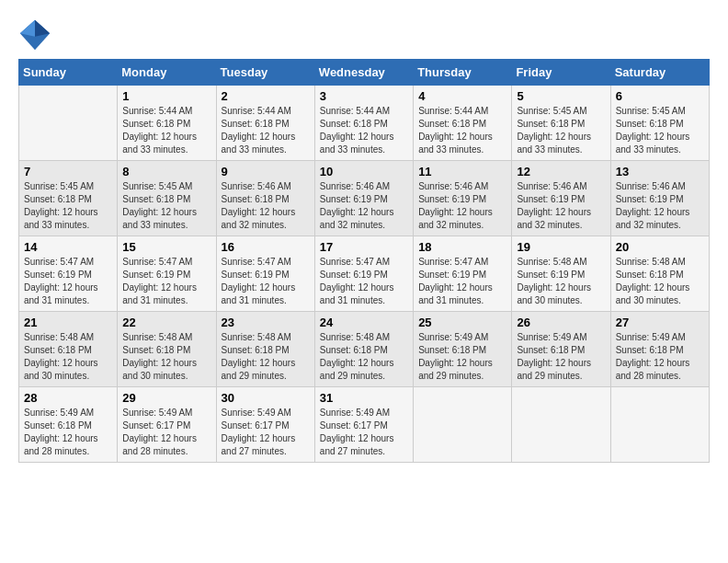 This screenshot has width=728, height=563. What do you see at coordinates (463, 274) in the screenshot?
I see `calendar-day-cell: 18Sunrise: 5:47 AM Sunset: 6:19 PM Dayli…` at bounding box center [463, 274].